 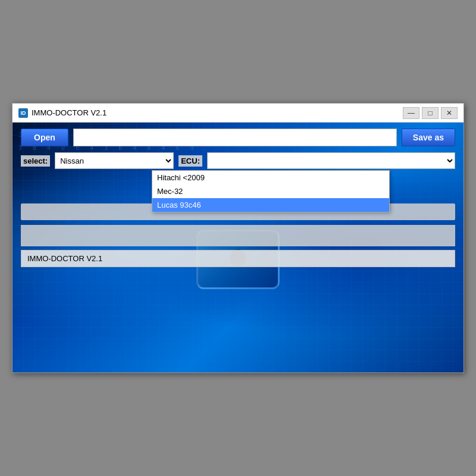 I want to click on open-button: Open, so click(x=45, y=137).